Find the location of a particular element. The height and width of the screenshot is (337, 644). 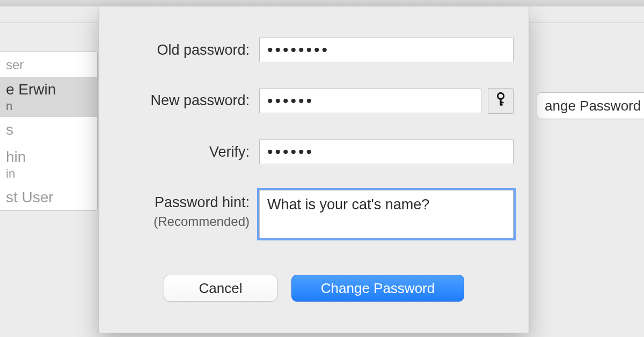

sidebar-item-name: s is located at coordinates (10, 130).